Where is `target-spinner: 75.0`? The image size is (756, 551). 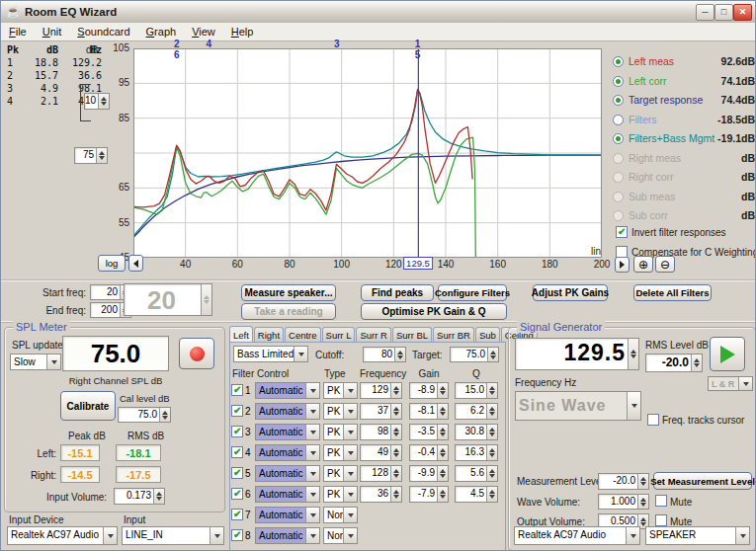 target-spinner: 75.0 is located at coordinates (474, 354).